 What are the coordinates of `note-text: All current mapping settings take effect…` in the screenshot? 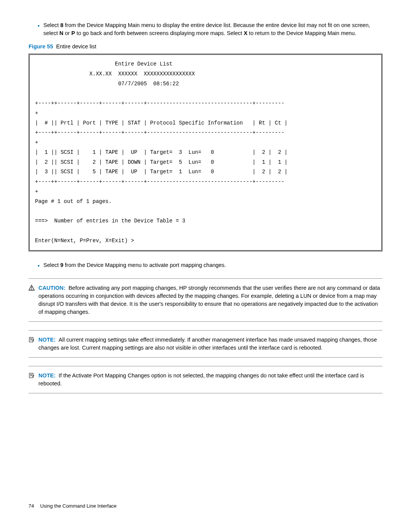 It's located at (208, 343).